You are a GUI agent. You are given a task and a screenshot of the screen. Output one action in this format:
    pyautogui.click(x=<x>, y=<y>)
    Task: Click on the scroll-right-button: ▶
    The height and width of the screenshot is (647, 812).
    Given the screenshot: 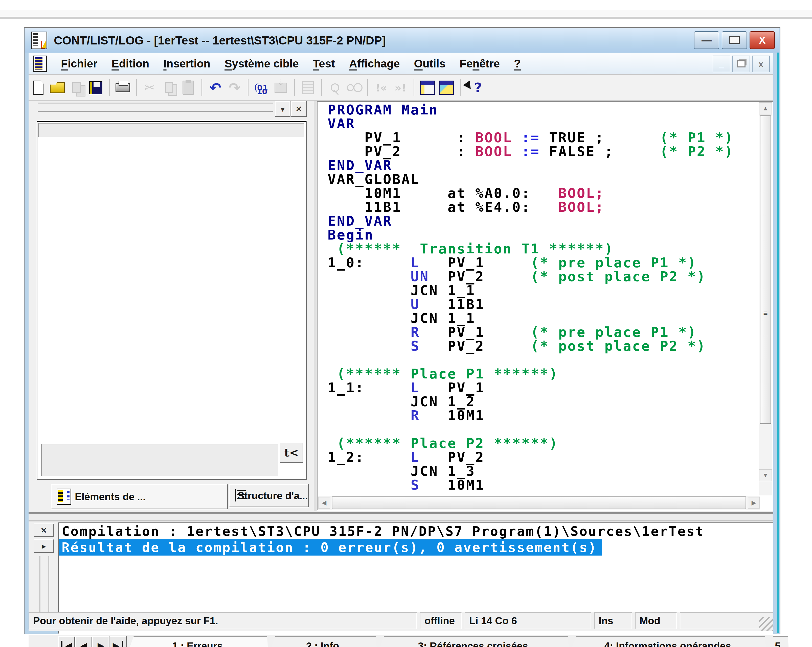 What is the action you would take?
    pyautogui.click(x=754, y=503)
    